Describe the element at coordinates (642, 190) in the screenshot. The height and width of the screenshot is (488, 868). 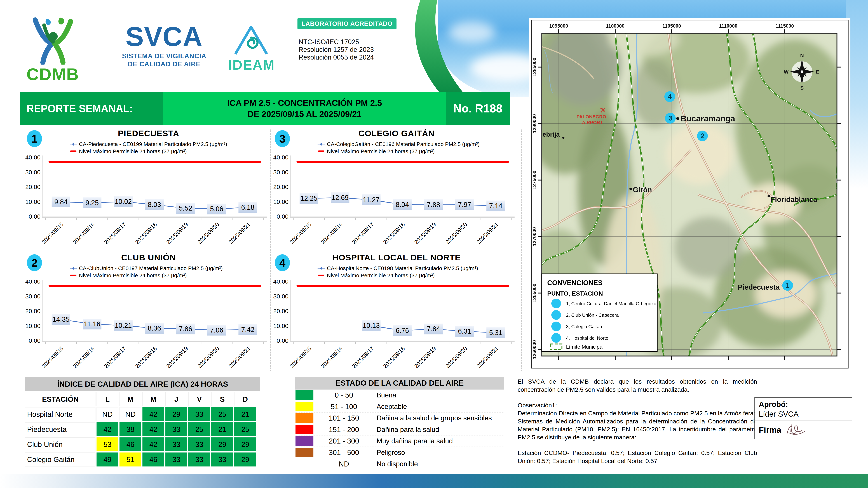
I see `city-label-giron: Girón` at that location.